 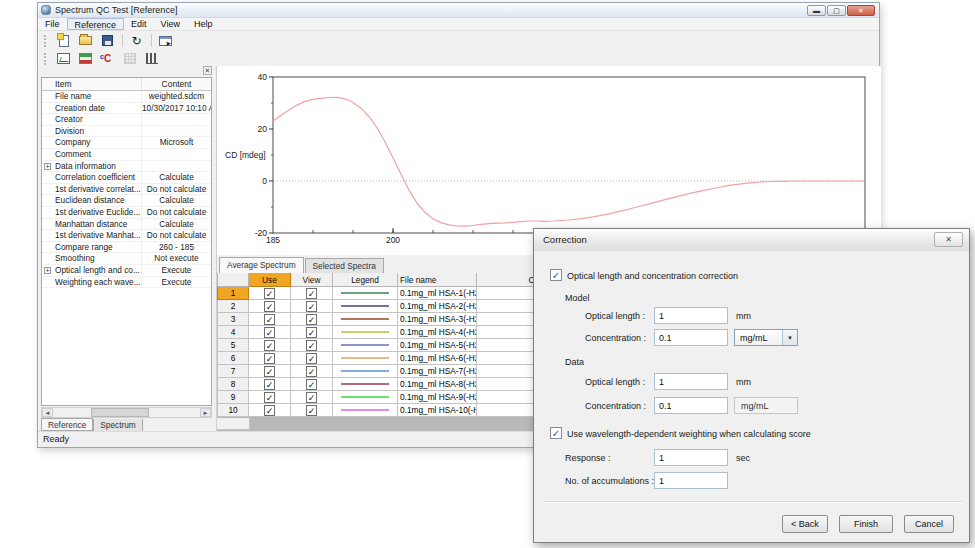 What do you see at coordinates (126, 167) in the screenshot?
I see `property-row: +Data information` at bounding box center [126, 167].